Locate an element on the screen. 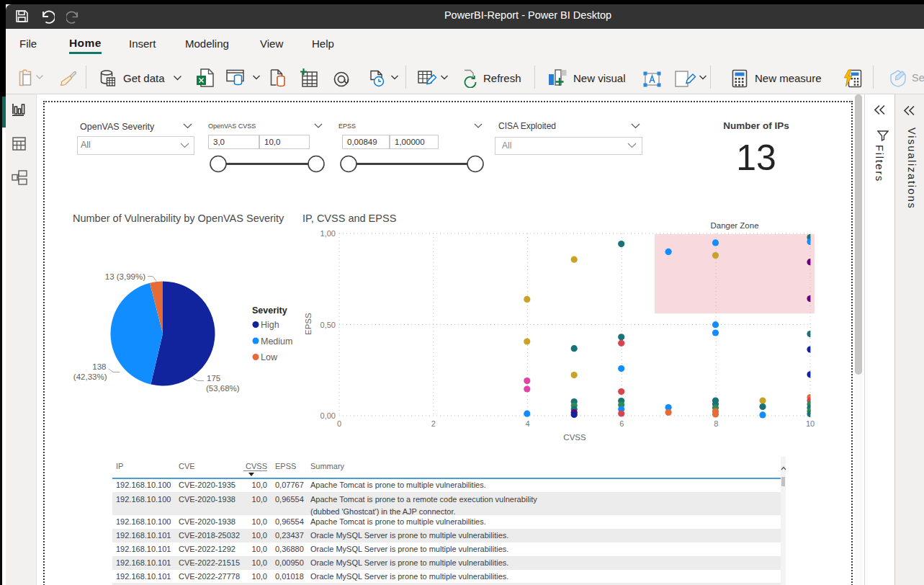  svg-text: 6 is located at coordinates (622, 424).